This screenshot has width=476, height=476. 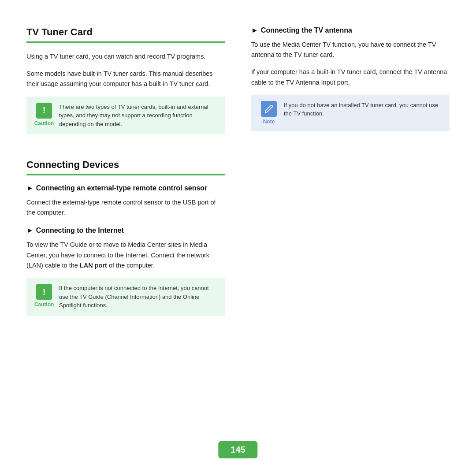 What do you see at coordinates (126, 79) in the screenshot?
I see `tv-tuner-para2: Some models have built-in TV tuner cards…` at bounding box center [126, 79].